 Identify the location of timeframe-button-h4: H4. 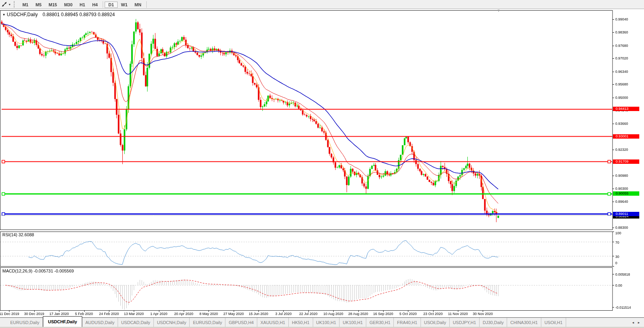
(95, 5).